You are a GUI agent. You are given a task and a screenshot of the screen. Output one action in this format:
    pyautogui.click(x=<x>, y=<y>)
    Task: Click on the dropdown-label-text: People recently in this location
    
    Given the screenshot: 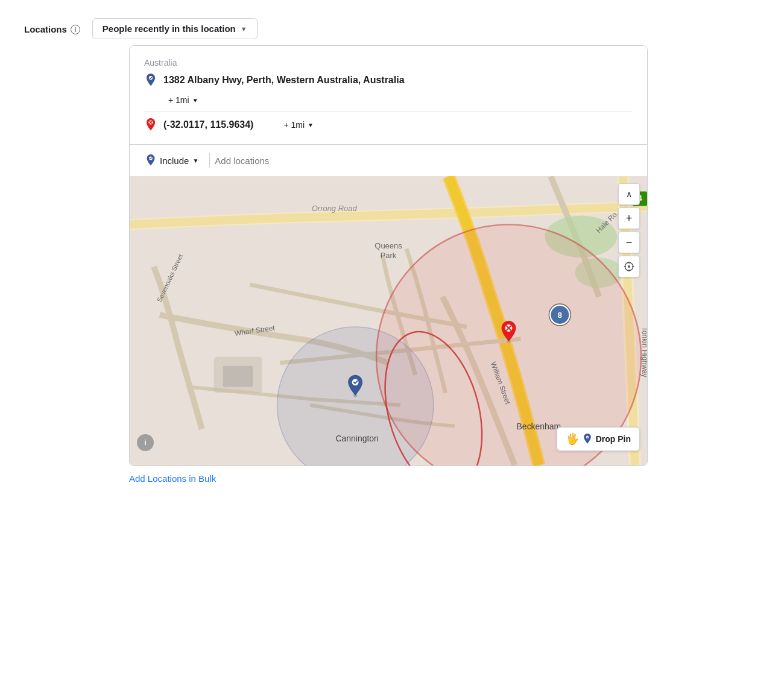 What is the action you would take?
    pyautogui.click(x=169, y=29)
    